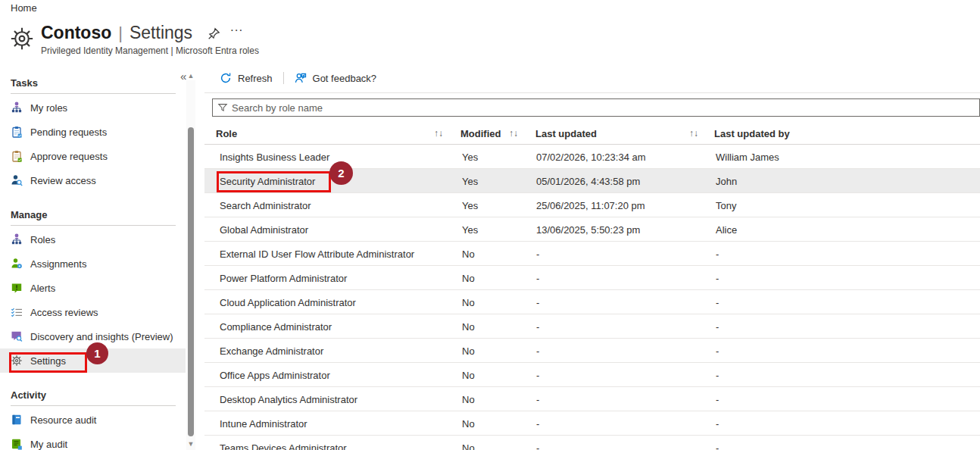 The height and width of the screenshot is (450, 980). What do you see at coordinates (747, 157) in the screenshot?
I see `cell-last-updated-by: William James` at bounding box center [747, 157].